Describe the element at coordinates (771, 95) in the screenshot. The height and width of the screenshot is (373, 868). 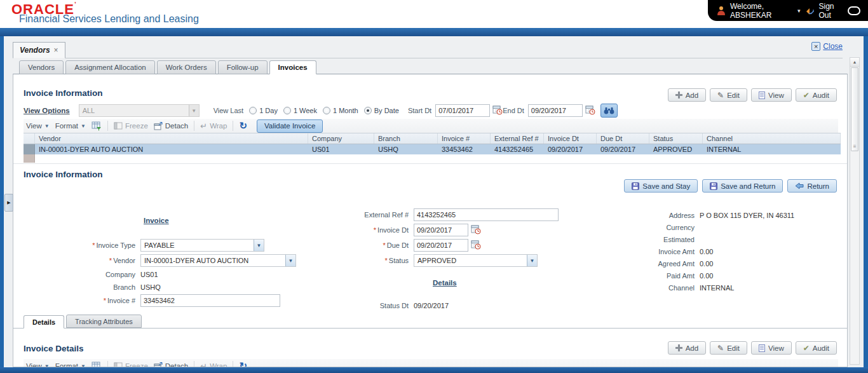
I see `view-button: View` at that location.